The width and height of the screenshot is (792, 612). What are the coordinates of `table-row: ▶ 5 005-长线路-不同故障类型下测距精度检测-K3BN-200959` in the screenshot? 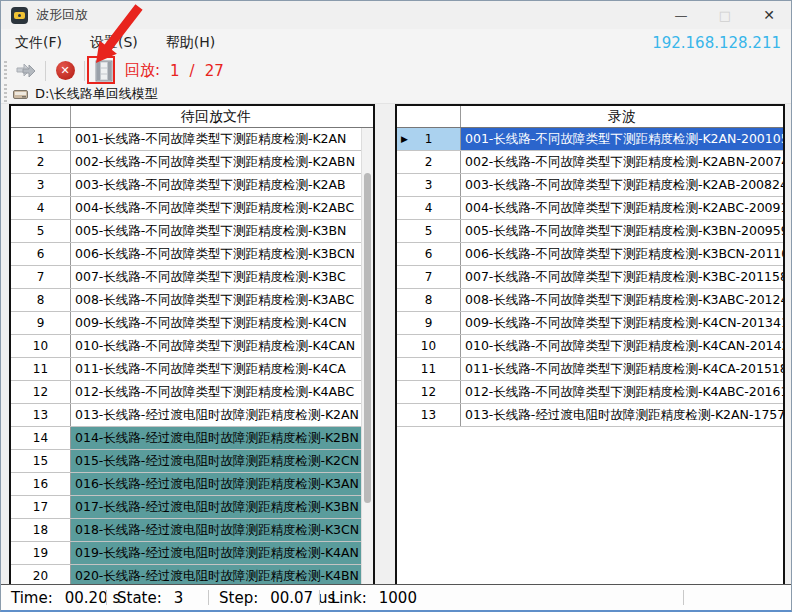 It's located at (590, 232).